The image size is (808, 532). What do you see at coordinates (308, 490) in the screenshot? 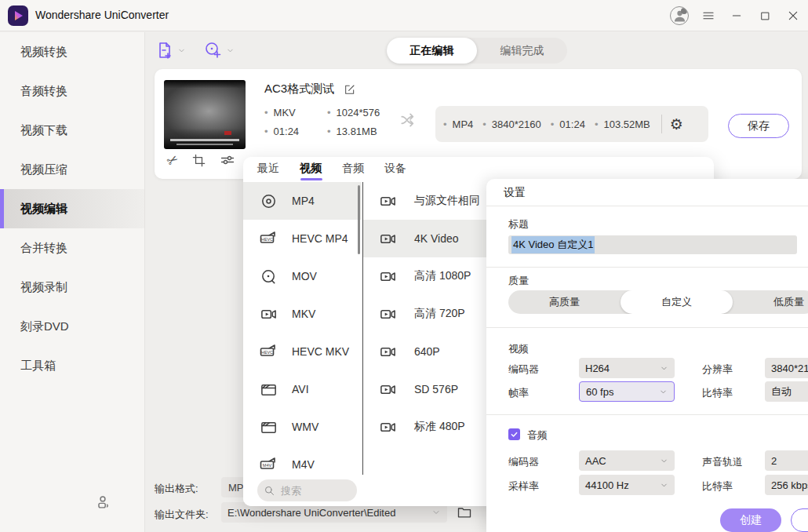
I see `search-input` at bounding box center [308, 490].